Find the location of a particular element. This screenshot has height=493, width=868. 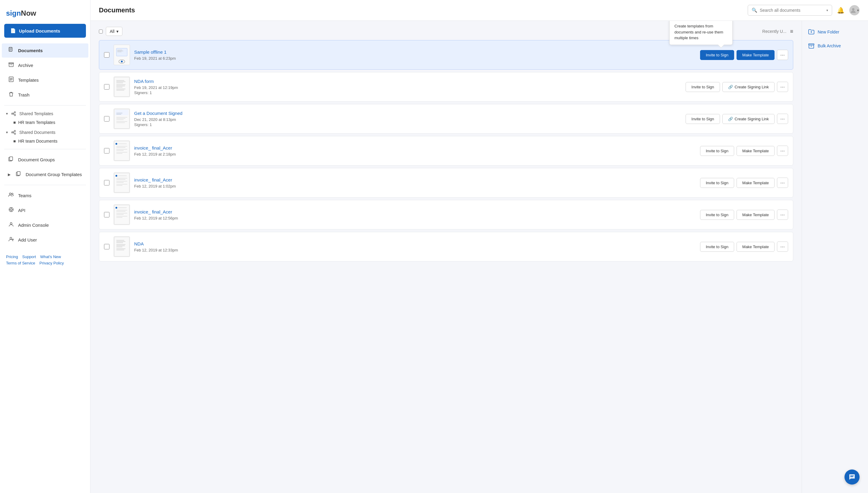

terms-link: Terms of Service is located at coordinates (21, 263).